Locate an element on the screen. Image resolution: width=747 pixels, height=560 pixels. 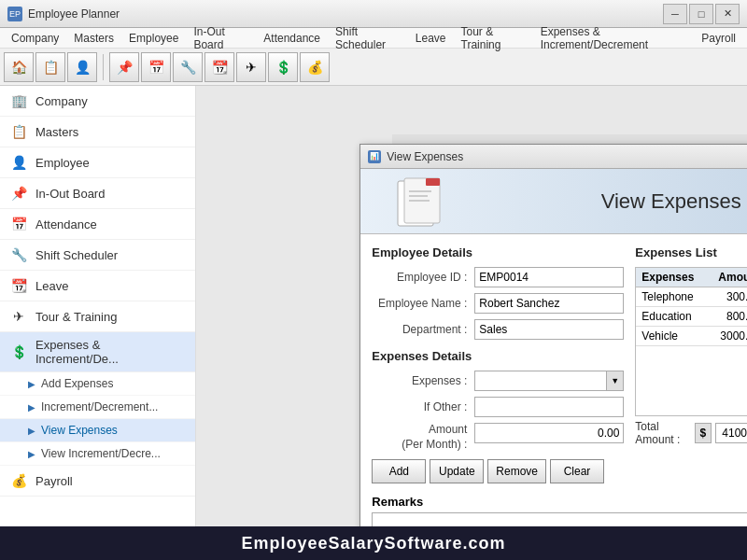
sidebar-item-expenses: 💲 Expenses & Increment/De... is located at coordinates (97, 353).